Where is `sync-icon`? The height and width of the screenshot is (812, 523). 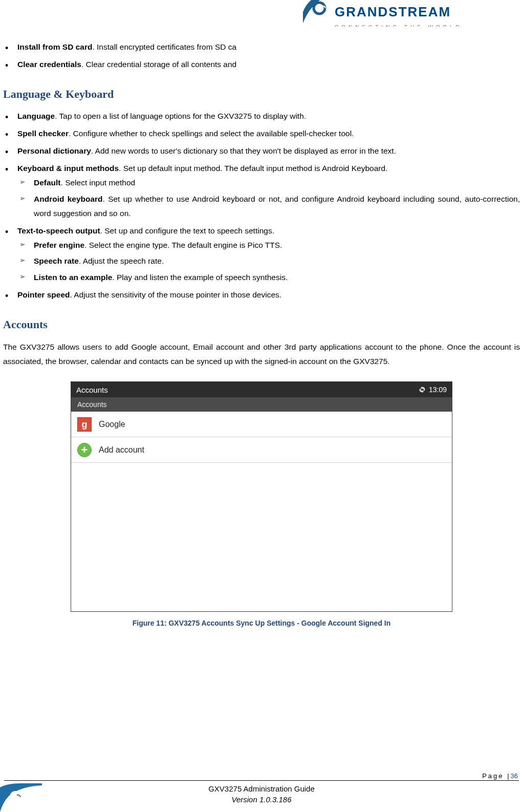 sync-icon is located at coordinates (422, 390).